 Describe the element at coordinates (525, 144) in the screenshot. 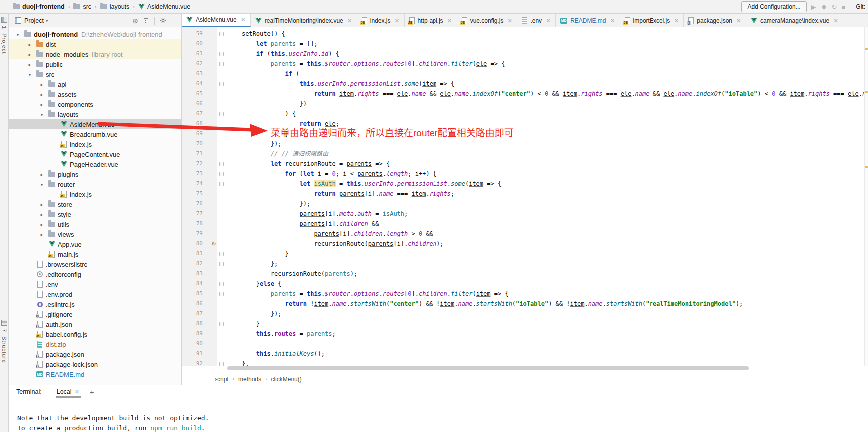

I see `code-line: 70 });` at that location.